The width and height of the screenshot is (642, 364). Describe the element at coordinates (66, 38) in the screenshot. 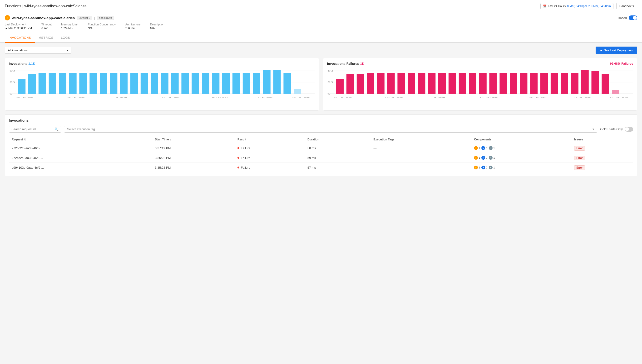

I see `tab-logs: LOGS` at that location.